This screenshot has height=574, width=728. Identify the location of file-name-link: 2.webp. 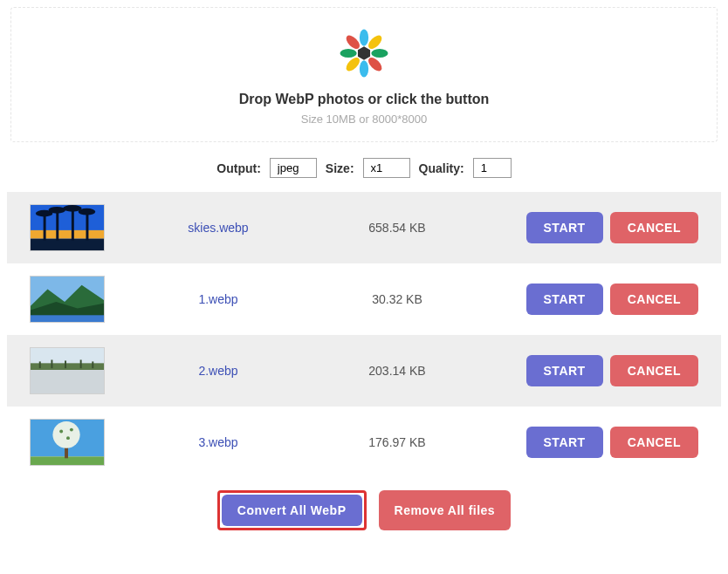
(218, 371).